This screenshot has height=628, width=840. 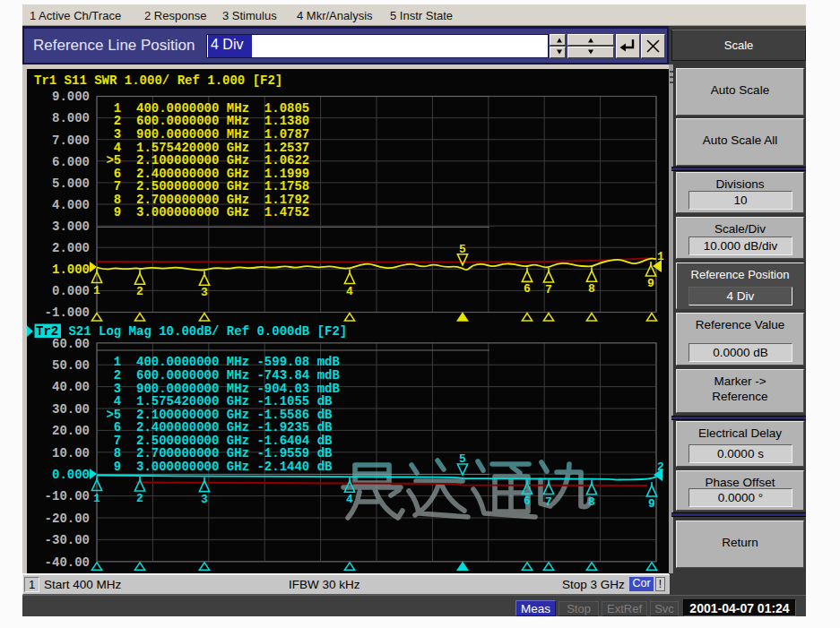 What do you see at coordinates (204, 331) in the screenshot?
I see `svg-text:S21 Log Mag 10.00dB/ Ref 0.000: S21 Log Mag 10.00dB/ Ref 0.000dB [F2]` at bounding box center [204, 331].